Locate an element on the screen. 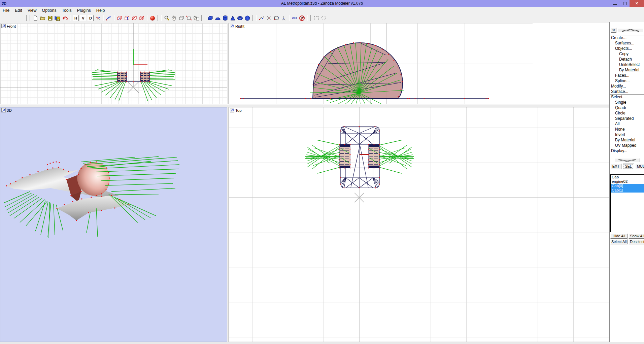 Image resolution: width=644 pixels, height=344 pixels. cmd-invert: Invert is located at coordinates (627, 135).